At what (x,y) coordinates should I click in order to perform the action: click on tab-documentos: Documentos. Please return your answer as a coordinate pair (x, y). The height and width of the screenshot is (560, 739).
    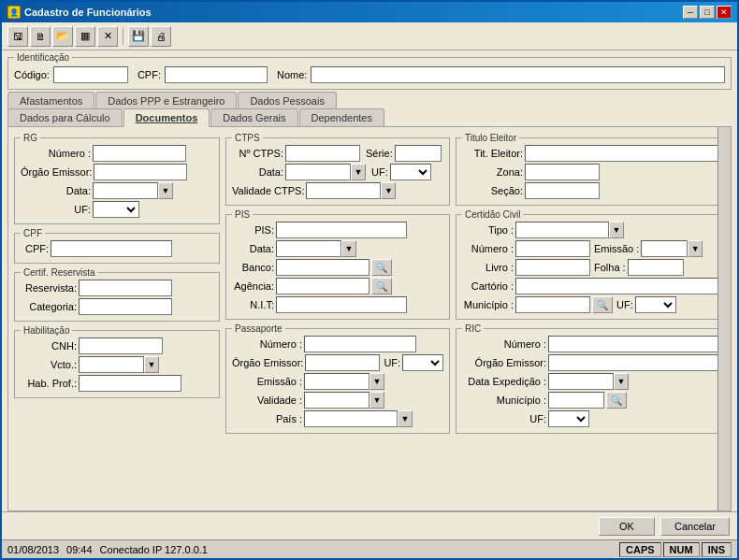
    Looking at the image, I should click on (167, 118).